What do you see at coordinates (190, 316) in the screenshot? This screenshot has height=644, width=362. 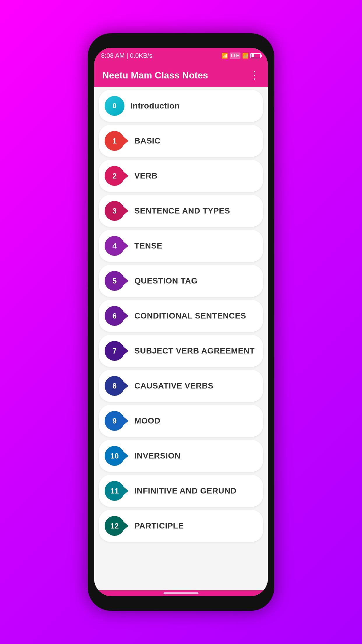 I see `item-label: CONDITIONAL SENTENCES` at bounding box center [190, 316].